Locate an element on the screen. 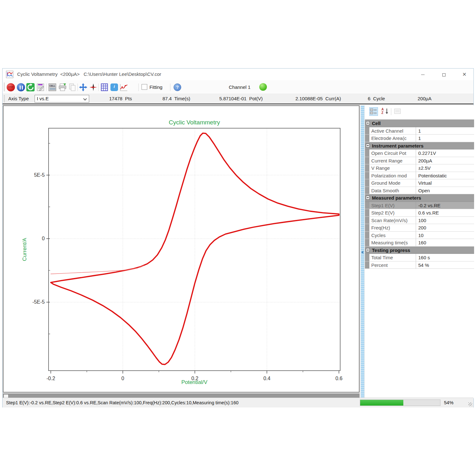  property-row: Step2 E(V)0.6 vs.RE is located at coordinates (420, 213).